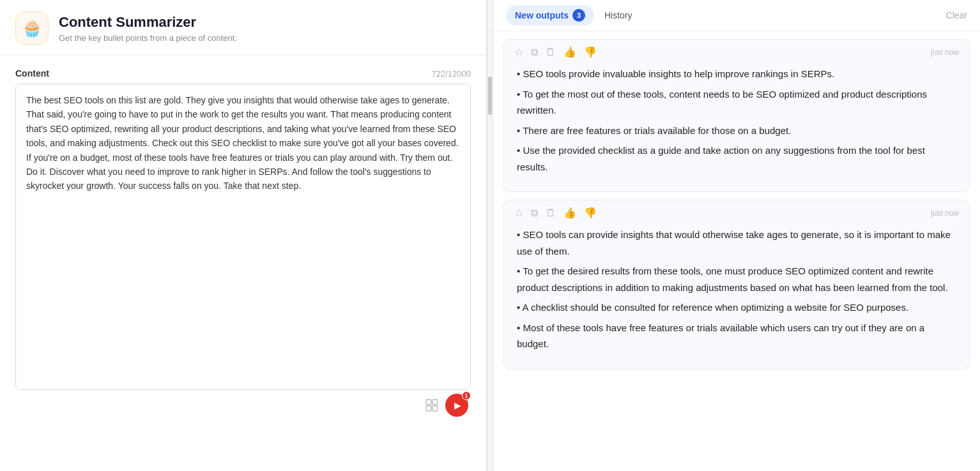 This screenshot has height=471, width=980. What do you see at coordinates (457, 405) in the screenshot?
I see `submit-button: ▶ 1` at bounding box center [457, 405].